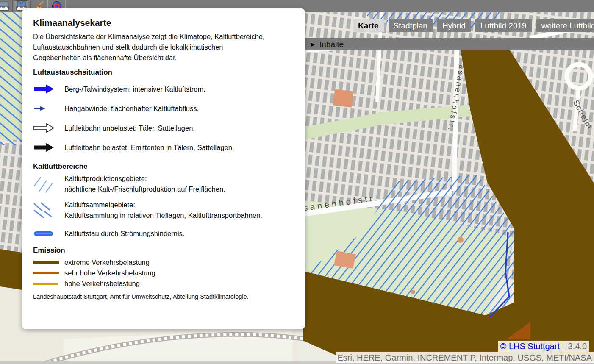 The width and height of the screenshot is (594, 364). I want to click on black-arrow-icon, so click(49, 147).